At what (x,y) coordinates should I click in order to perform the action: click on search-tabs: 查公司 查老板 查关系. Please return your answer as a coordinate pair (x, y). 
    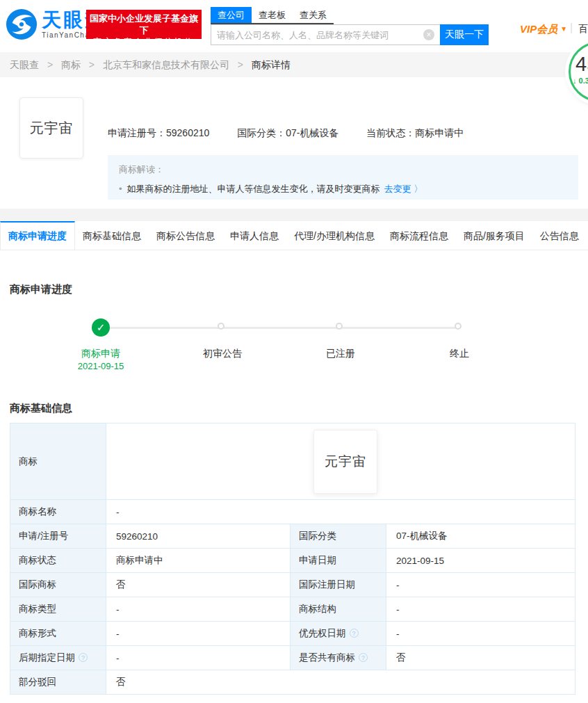
    Looking at the image, I should click on (272, 15).